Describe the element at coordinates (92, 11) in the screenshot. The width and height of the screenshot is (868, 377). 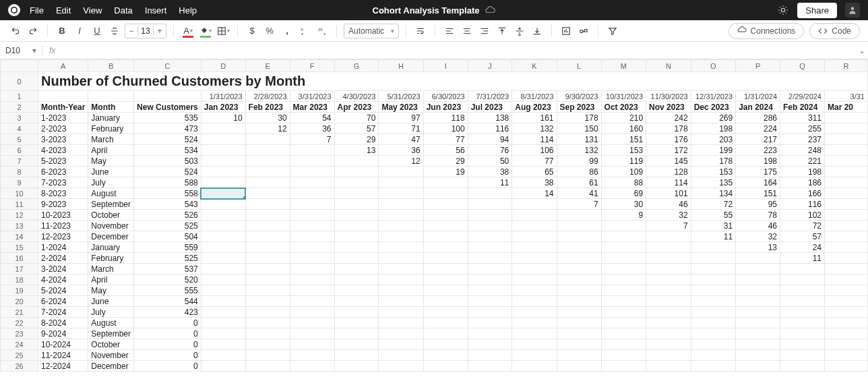
I see `menu-view: View` at that location.